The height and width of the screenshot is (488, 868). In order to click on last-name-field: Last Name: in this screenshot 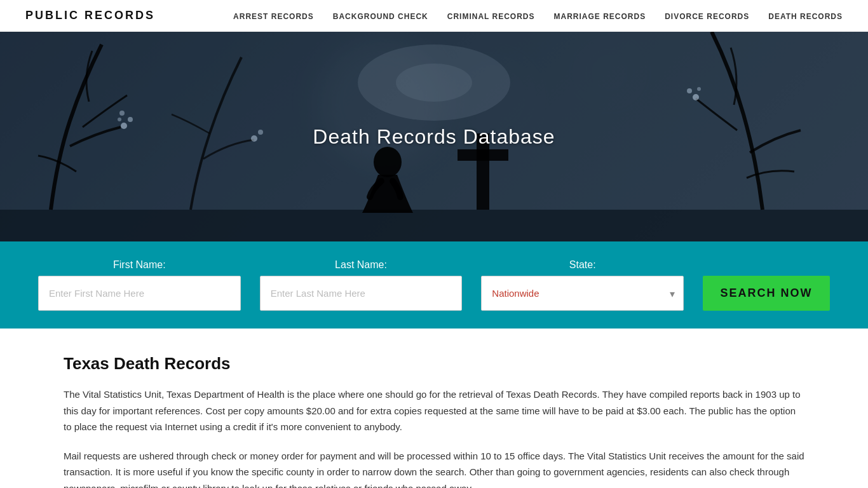, I will do `click(361, 285)`.